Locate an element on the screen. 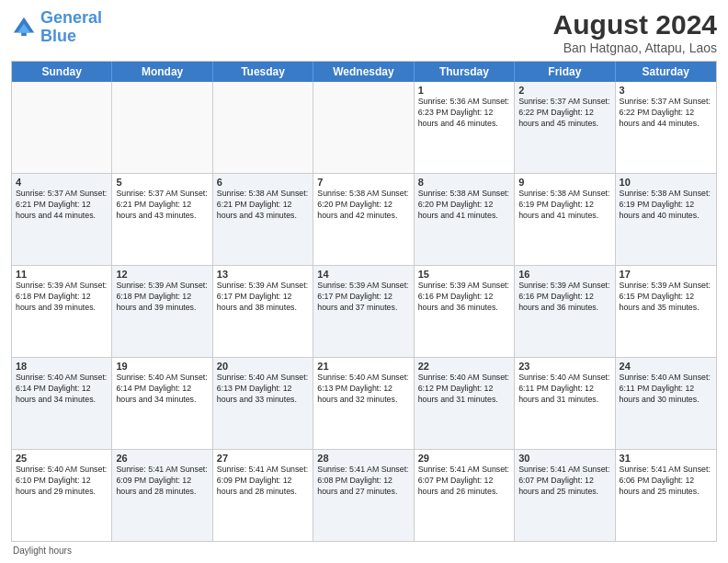 Image resolution: width=728 pixels, height=563 pixels. day-cell: 21Sunrise: 5:40 AM Sunset: 6:13 PM Dayli… is located at coordinates (364, 403).